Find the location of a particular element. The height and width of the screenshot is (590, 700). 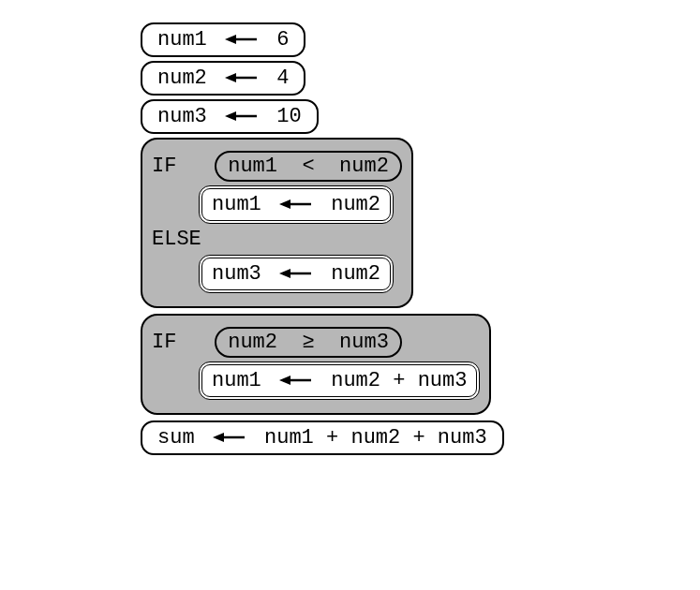

assign-block: sum num1 + num2 + num3 is located at coordinates (322, 438).